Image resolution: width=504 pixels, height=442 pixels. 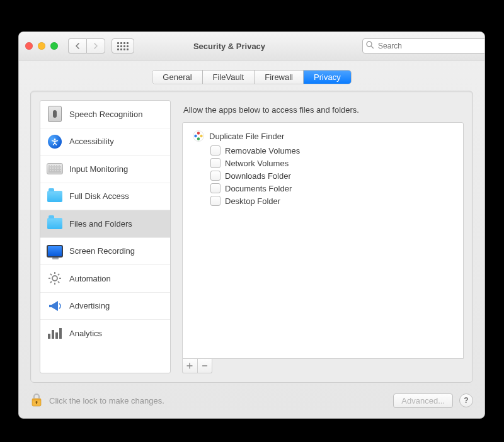 What do you see at coordinates (105, 307) in the screenshot?
I see `sidebar-item-advertising: Advertising` at bounding box center [105, 307].